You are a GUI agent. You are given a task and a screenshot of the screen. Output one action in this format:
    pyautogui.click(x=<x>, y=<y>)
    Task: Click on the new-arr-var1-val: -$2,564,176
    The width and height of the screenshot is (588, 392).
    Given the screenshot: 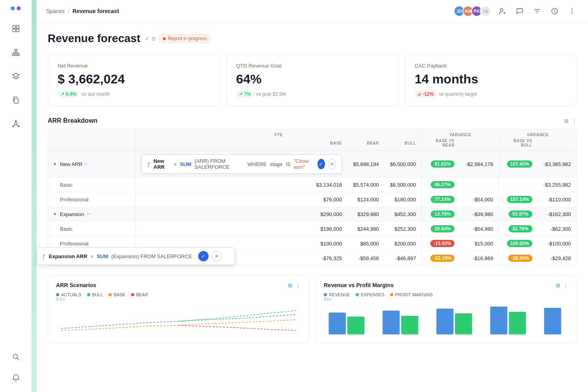 What is the action you would take?
    pyautogui.click(x=480, y=164)
    